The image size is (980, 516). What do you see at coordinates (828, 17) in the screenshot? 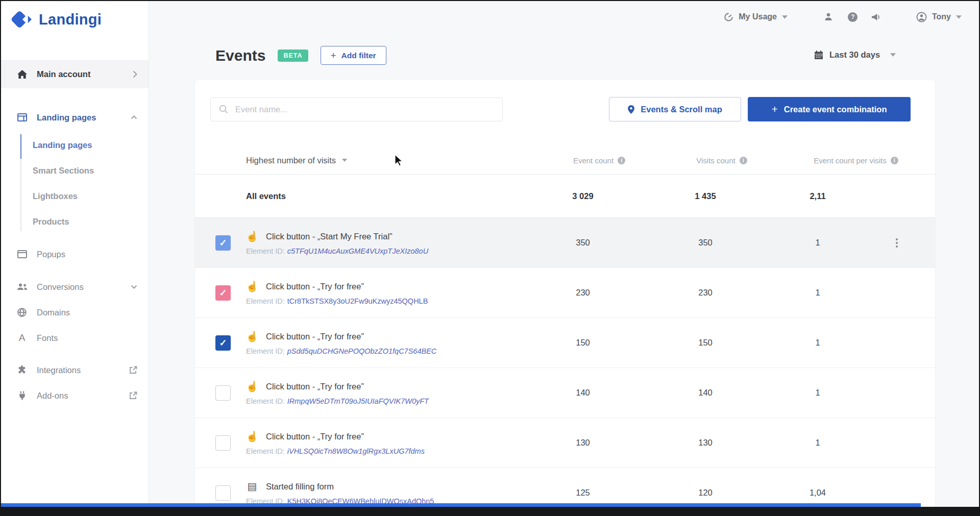
I see `team-button` at bounding box center [828, 17].